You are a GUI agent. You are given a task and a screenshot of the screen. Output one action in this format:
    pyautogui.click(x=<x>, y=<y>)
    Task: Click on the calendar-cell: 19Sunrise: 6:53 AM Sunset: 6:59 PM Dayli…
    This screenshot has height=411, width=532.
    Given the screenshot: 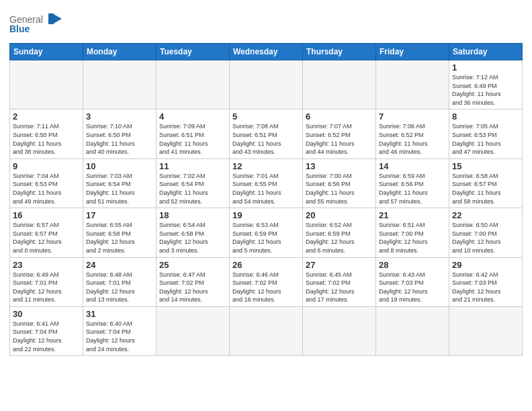 What is the action you would take?
    pyautogui.click(x=266, y=232)
    